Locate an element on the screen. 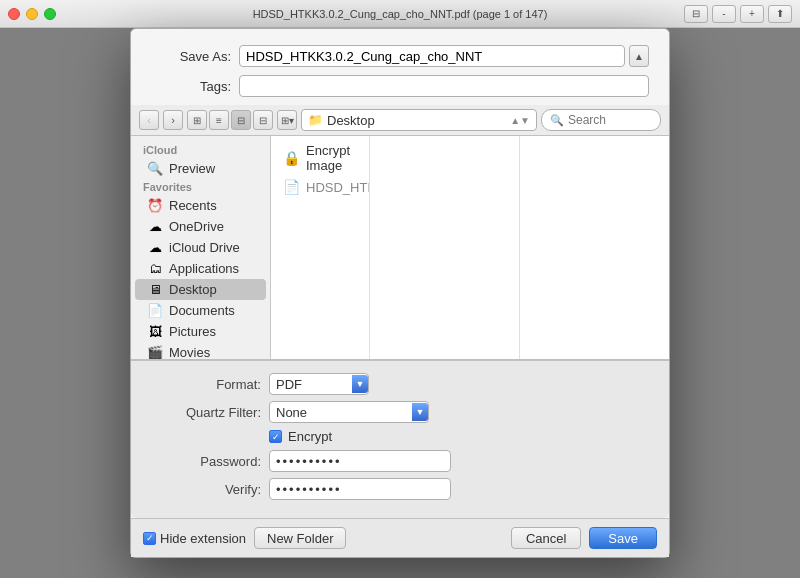 This screenshot has width=800, height=578. maximize-button is located at coordinates (50, 14).